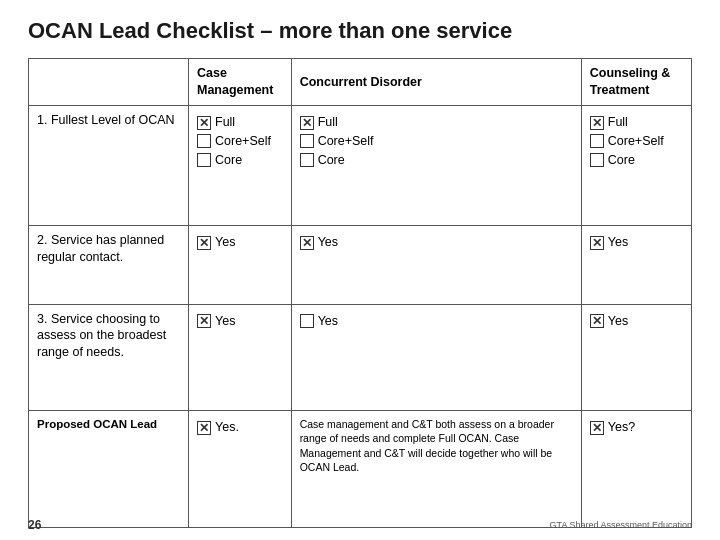 This screenshot has width=720, height=540. I want to click on row-label: 2. Service has planned regular contact., so click(109, 265).